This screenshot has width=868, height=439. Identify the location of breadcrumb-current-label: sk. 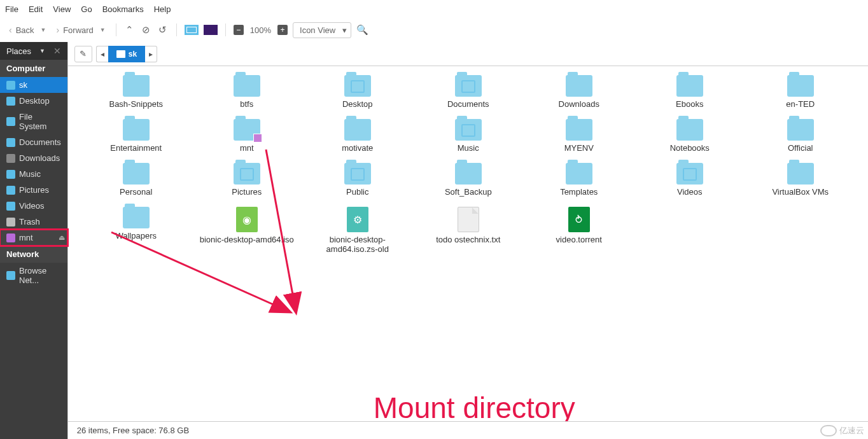
(132, 54).